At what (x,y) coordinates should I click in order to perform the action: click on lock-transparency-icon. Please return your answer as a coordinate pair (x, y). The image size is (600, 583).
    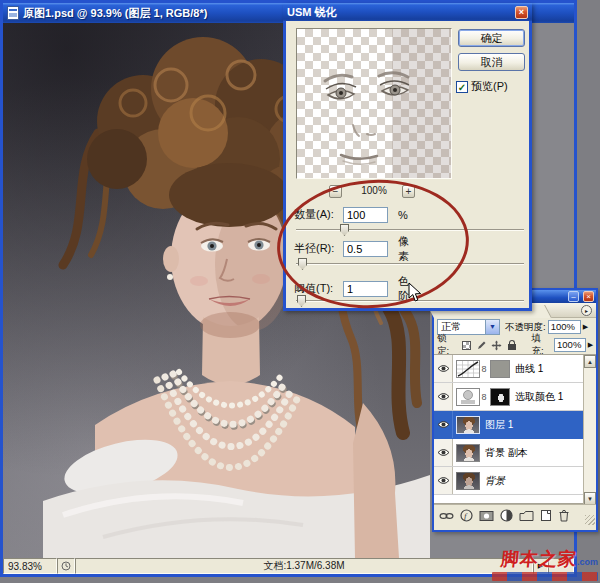
    Looking at the image, I should click on (467, 345).